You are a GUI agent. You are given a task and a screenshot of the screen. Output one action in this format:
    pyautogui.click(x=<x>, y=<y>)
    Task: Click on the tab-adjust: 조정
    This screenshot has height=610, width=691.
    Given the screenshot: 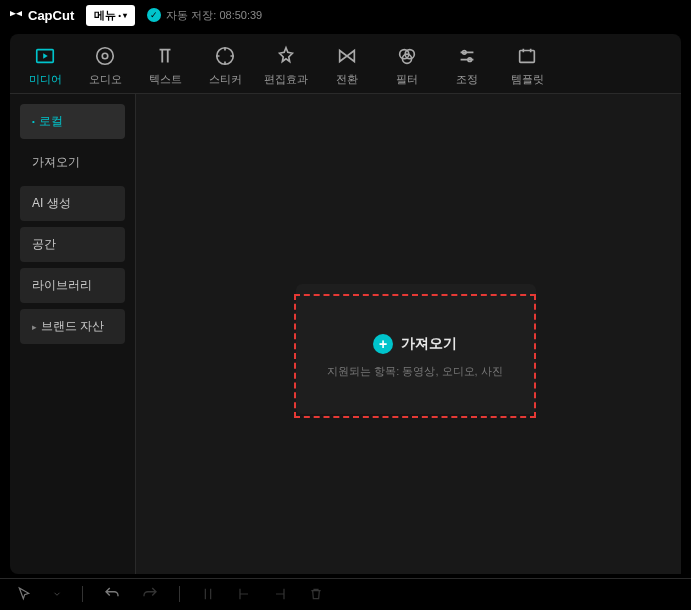 What is the action you would take?
    pyautogui.click(x=467, y=66)
    